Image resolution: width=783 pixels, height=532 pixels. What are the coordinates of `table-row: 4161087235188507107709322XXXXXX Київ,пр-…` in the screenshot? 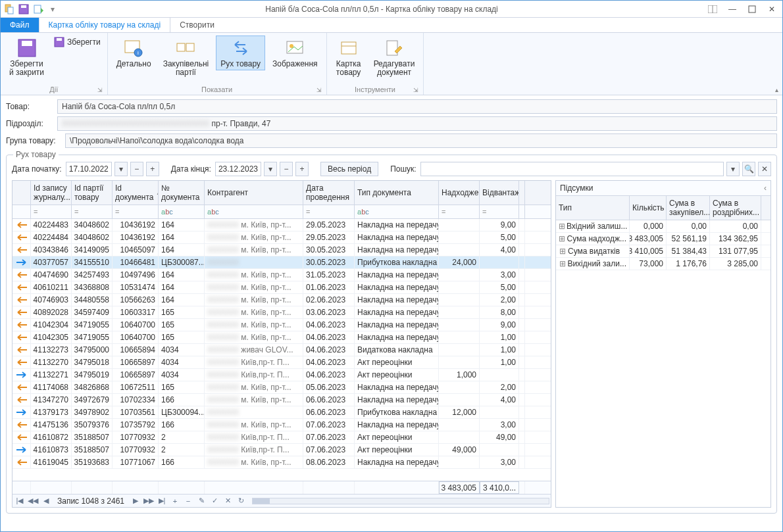 It's located at (282, 438).